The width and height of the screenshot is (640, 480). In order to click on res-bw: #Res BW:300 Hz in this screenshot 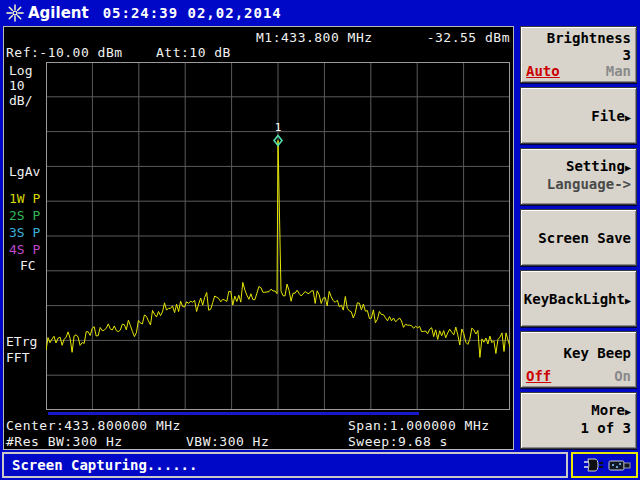, I will do `click(64, 442)`.